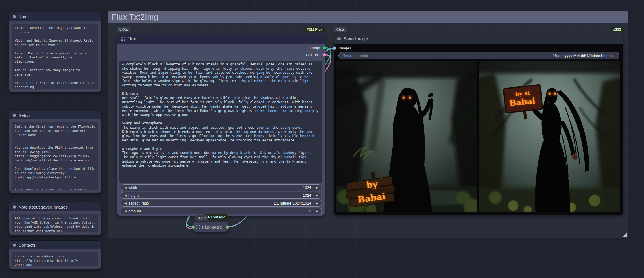 This screenshot has height=278, width=644. I want to click on images-port-dot, so click(334, 48).